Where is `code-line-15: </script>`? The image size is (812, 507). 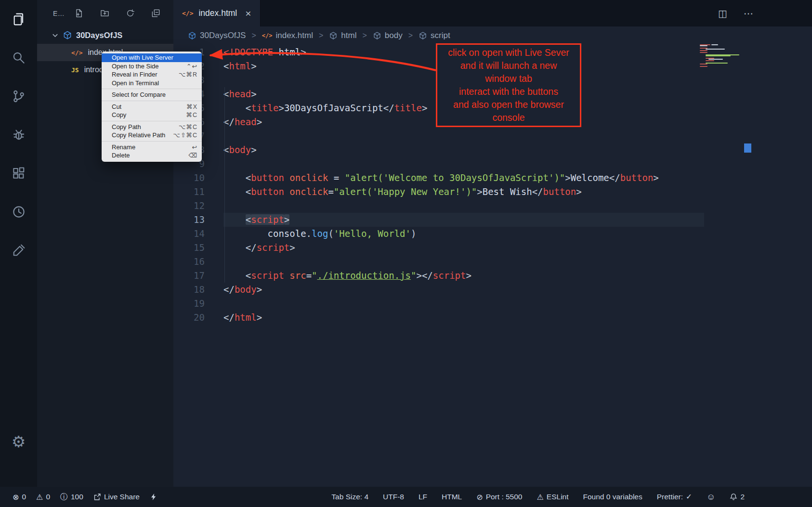 code-line-15: </script> is located at coordinates (464, 247).